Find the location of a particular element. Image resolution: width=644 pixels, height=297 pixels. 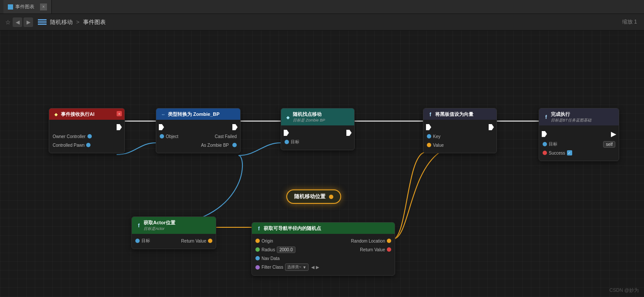

radius-value: 2000.0 is located at coordinates (286, 250).